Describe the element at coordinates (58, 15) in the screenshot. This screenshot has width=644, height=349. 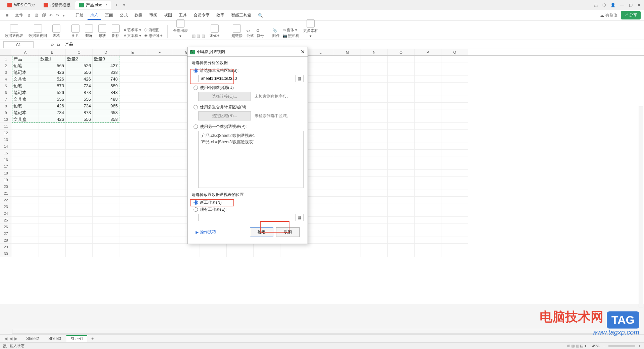
I see `qa-redo-icon: ↷` at that location.